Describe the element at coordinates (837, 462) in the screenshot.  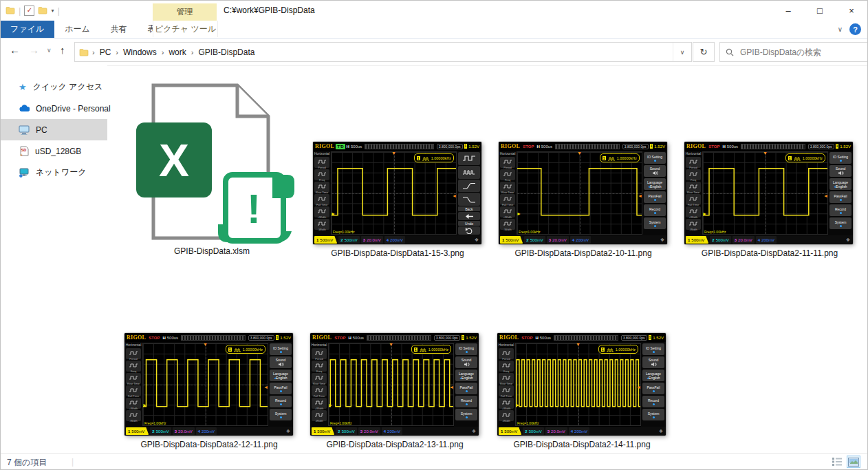
I see `details-view-button` at that location.